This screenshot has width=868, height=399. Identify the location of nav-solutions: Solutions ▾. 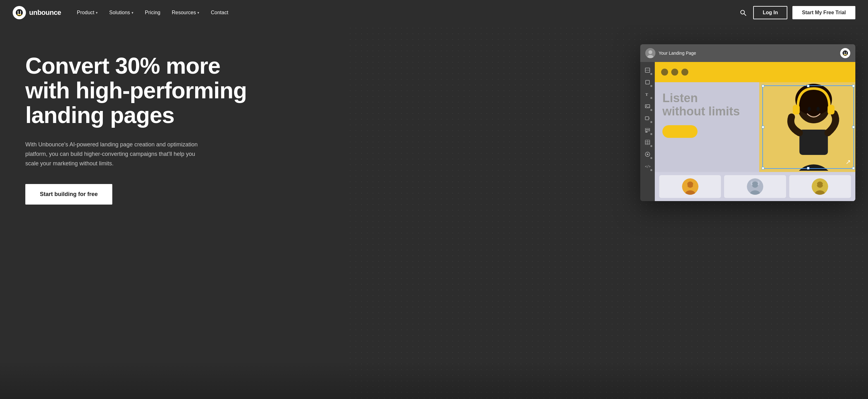
(121, 13).